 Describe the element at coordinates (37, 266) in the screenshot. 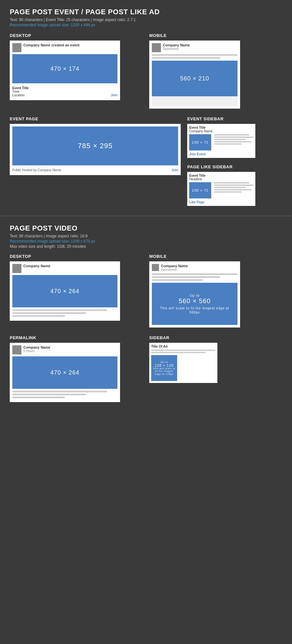

I see `video-desktop-company: Company Name` at that location.